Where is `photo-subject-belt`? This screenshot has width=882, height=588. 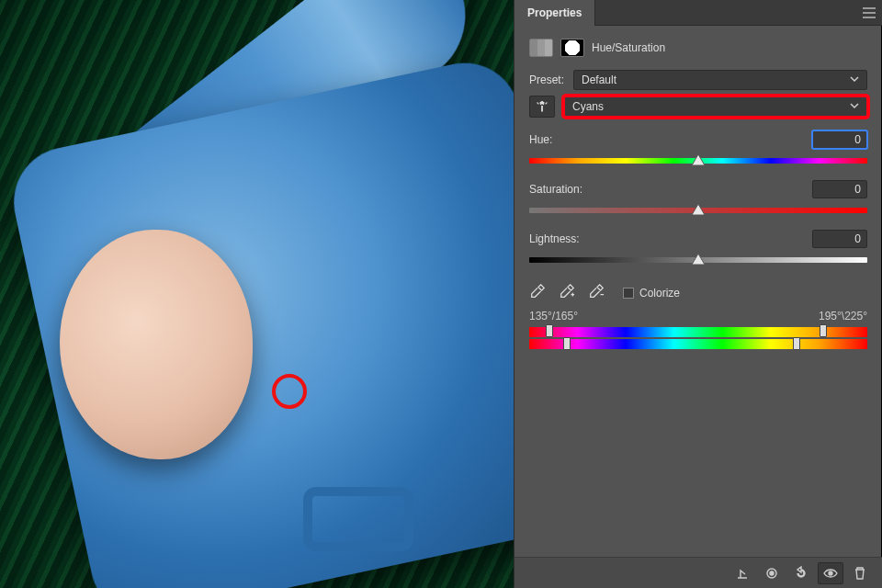 photo-subject-belt is located at coordinates (358, 519).